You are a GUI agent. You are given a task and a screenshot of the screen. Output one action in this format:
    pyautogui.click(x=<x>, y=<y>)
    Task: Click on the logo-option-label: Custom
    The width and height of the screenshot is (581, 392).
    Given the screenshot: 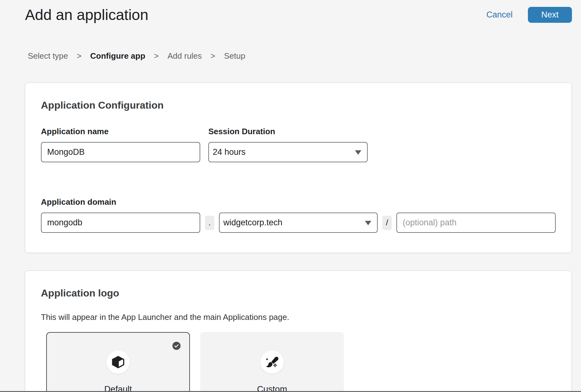 What is the action you would take?
    pyautogui.click(x=272, y=388)
    